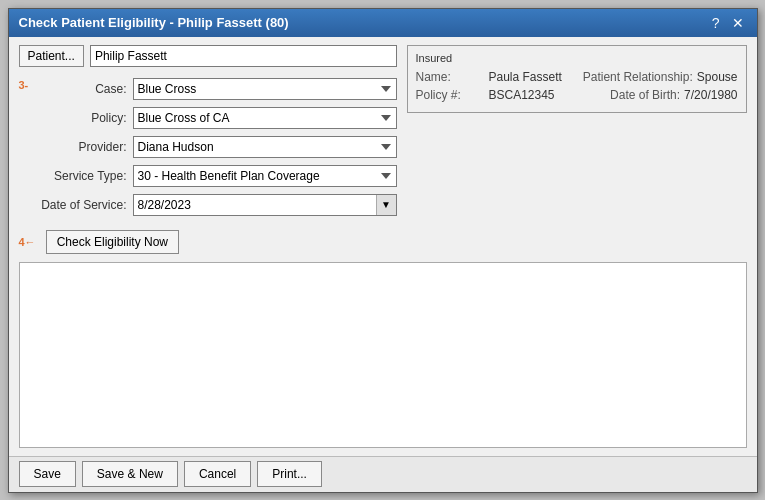 This screenshot has height=500, width=765. I want to click on date-label: Date of Service:, so click(82, 205).